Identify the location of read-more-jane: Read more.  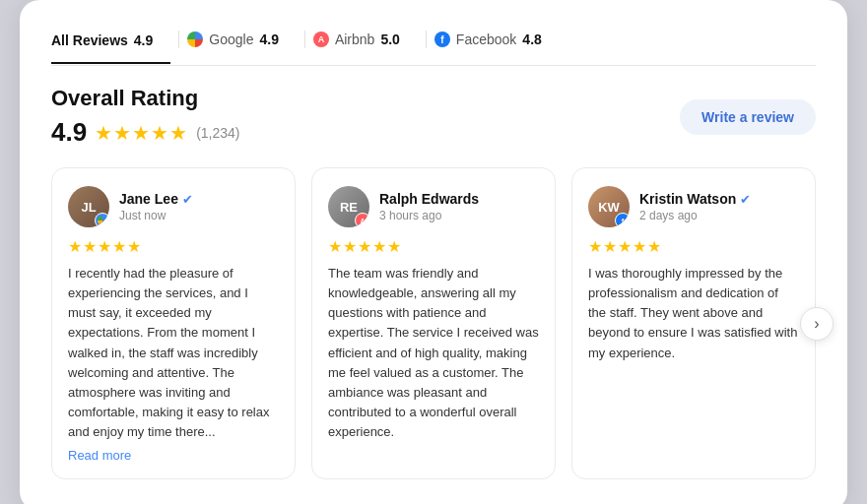
(173, 455).